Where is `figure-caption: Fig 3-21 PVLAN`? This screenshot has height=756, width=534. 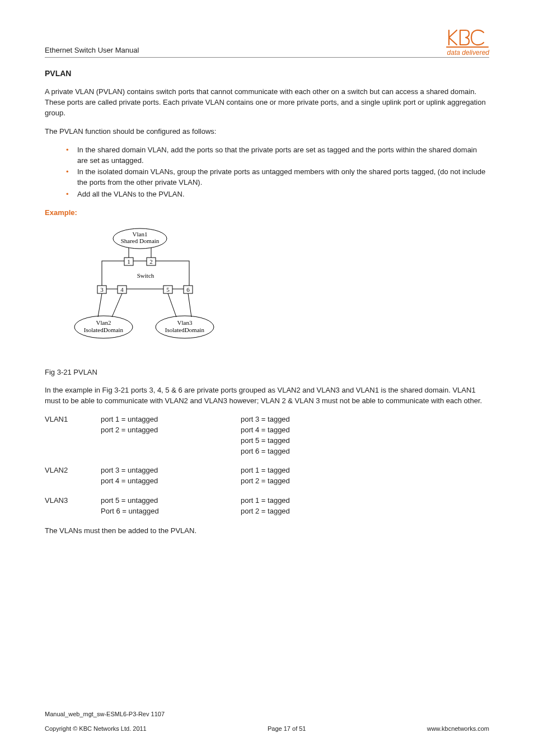 figure-caption: Fig 3-21 PVLAN is located at coordinates (267, 373).